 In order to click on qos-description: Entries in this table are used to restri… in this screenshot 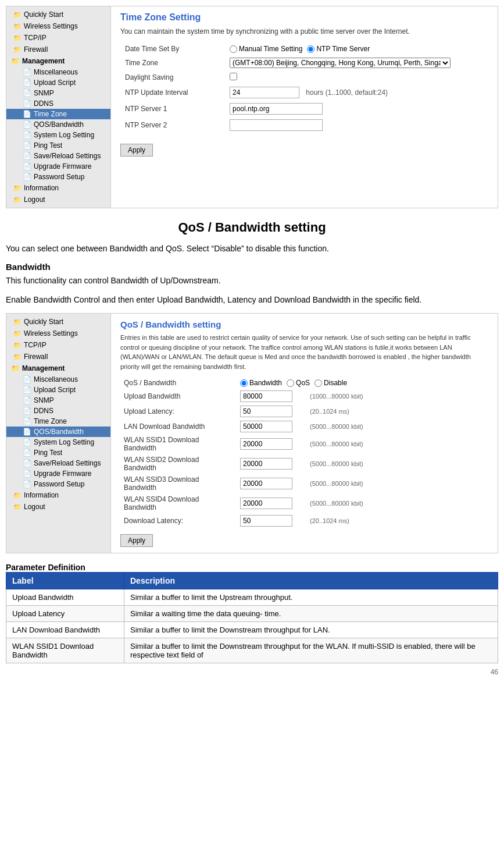, I will do `click(305, 352)`.